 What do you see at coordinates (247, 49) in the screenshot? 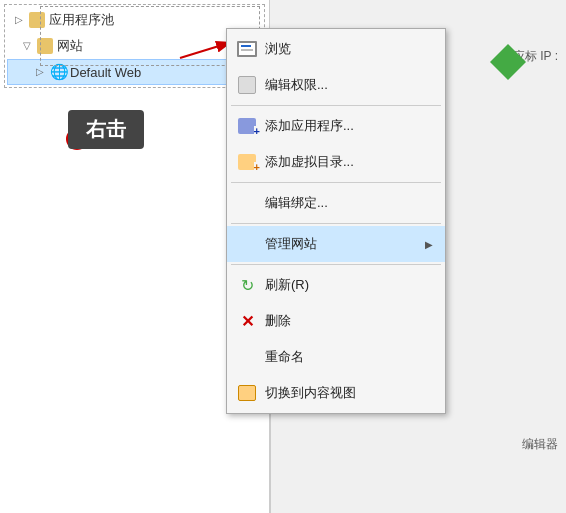
I see `browse-icon` at bounding box center [247, 49].